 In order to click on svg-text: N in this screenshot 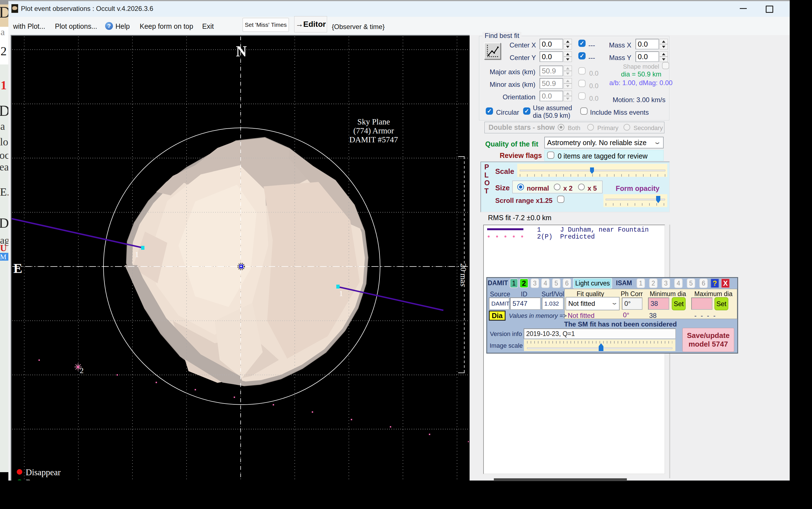, I will do `click(242, 51)`.